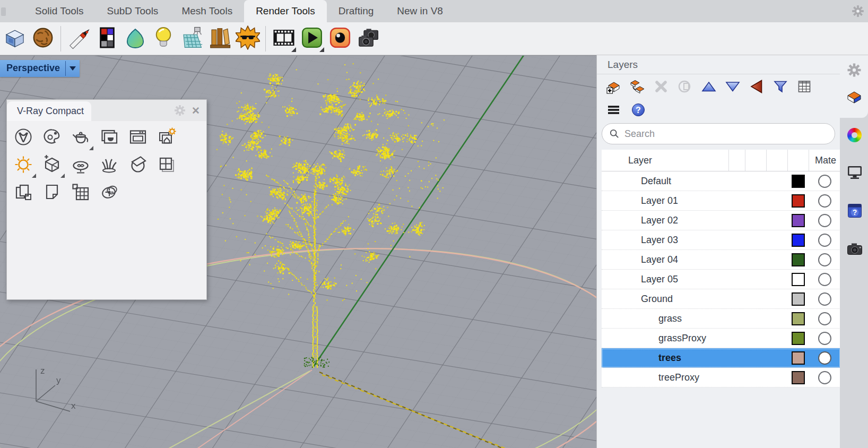  What do you see at coordinates (40, 68) in the screenshot?
I see `viewport-title: Perspective` at bounding box center [40, 68].